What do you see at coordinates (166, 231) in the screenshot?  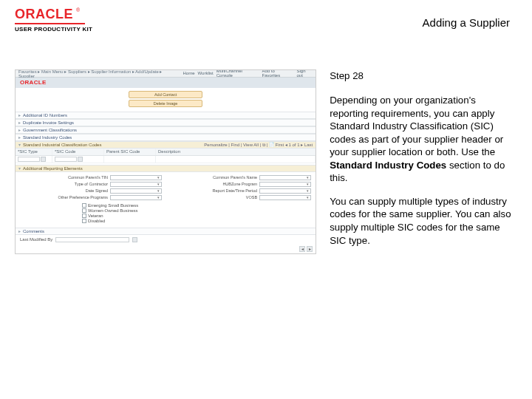 I see `section-comments: ▸Comments` at bounding box center [166, 231].